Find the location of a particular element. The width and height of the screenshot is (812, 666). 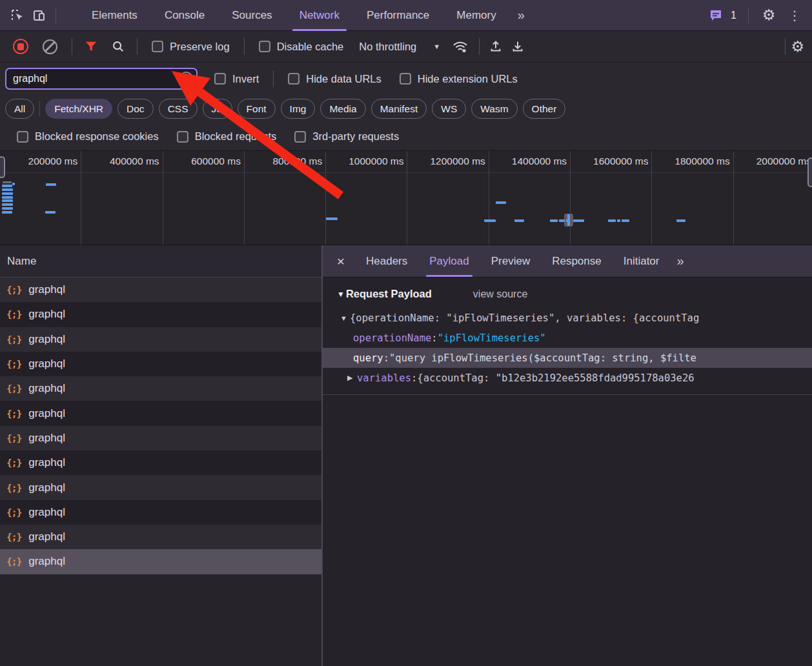

disable-cache-checkbox: Disable cache is located at coordinates (301, 46).